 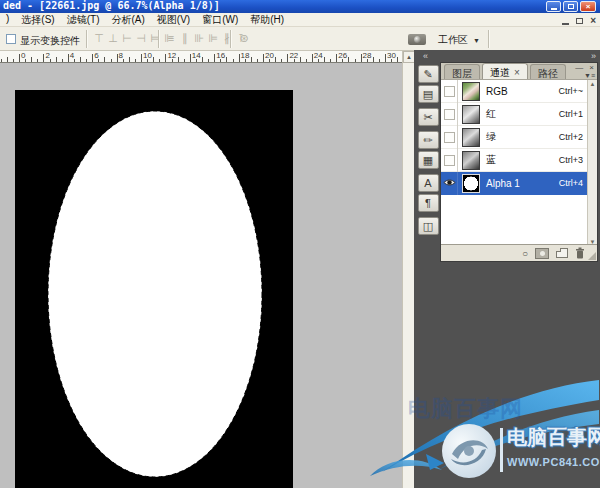 What do you see at coordinates (505, 71) in the screenshot?
I see `tab-通道: 通道×` at bounding box center [505, 71].